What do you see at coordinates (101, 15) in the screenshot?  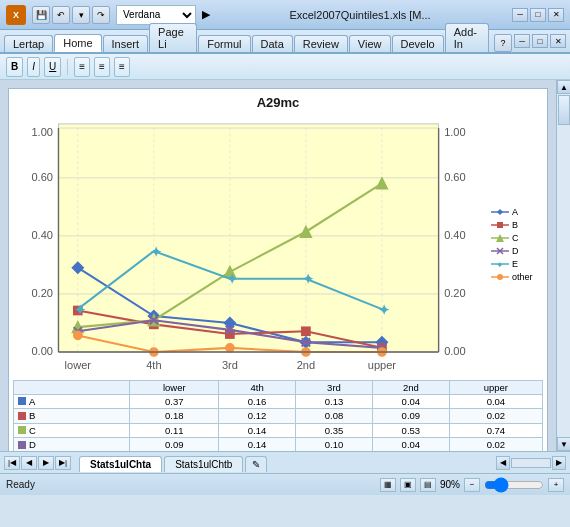 I see `redo-button: ↷` at bounding box center [101, 15].